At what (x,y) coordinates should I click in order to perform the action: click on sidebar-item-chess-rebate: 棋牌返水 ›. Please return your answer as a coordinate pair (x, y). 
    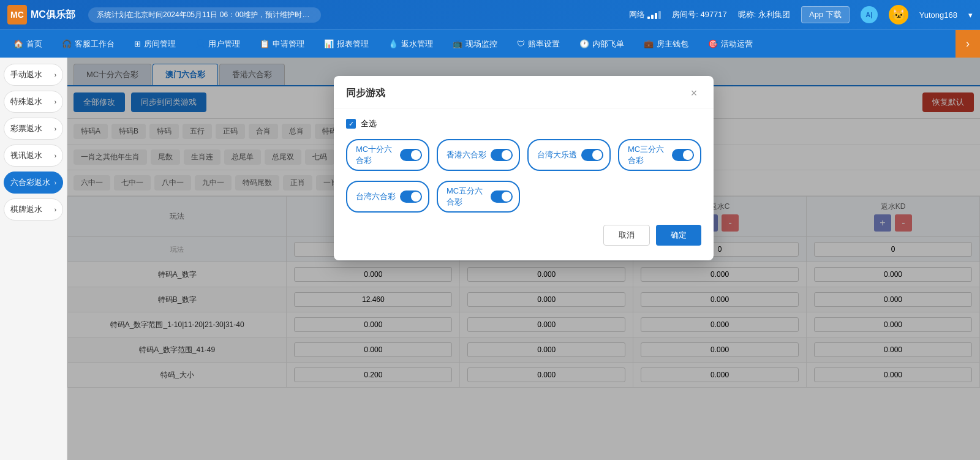
    Looking at the image, I should click on (33, 209).